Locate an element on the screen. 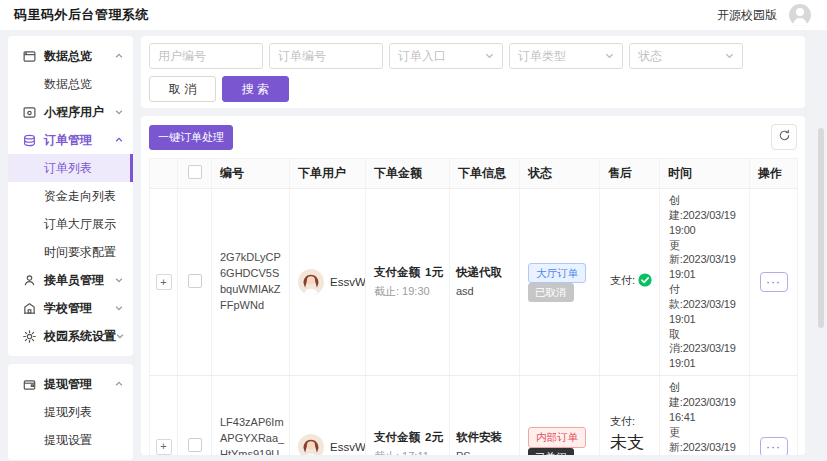 This screenshot has width=827, height=461. sidebar-item-fund-flow-list: 资金走向列表 is located at coordinates (70, 196).